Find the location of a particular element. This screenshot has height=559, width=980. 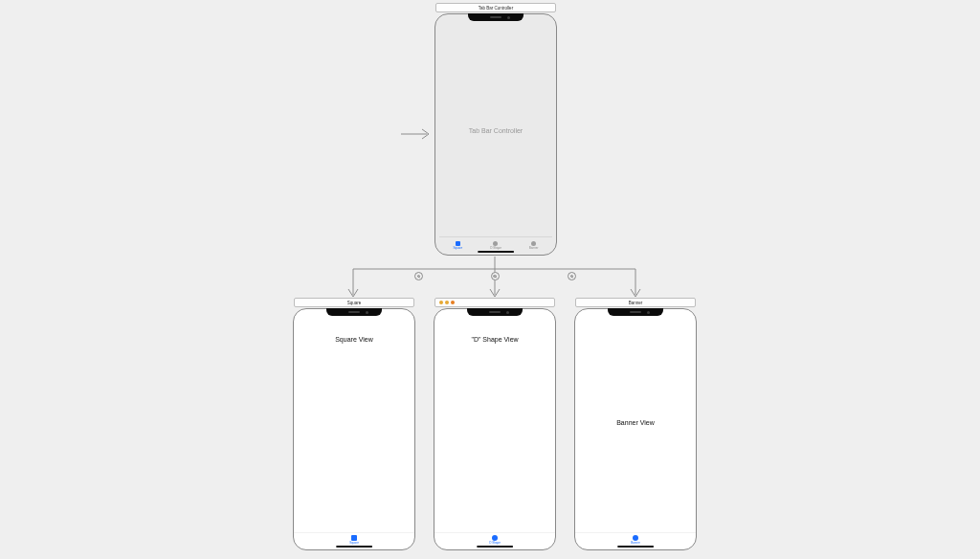

scene-title-bar: Banner is located at coordinates (635, 302).